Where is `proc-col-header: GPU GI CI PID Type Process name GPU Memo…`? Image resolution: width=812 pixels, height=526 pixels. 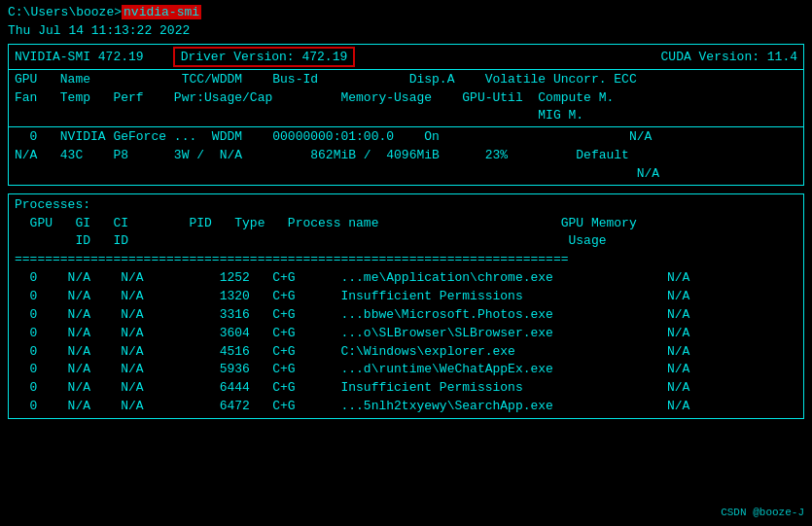 proc-col-header: GPU GI CI PID Type Process name GPU Memo… is located at coordinates (406, 224).